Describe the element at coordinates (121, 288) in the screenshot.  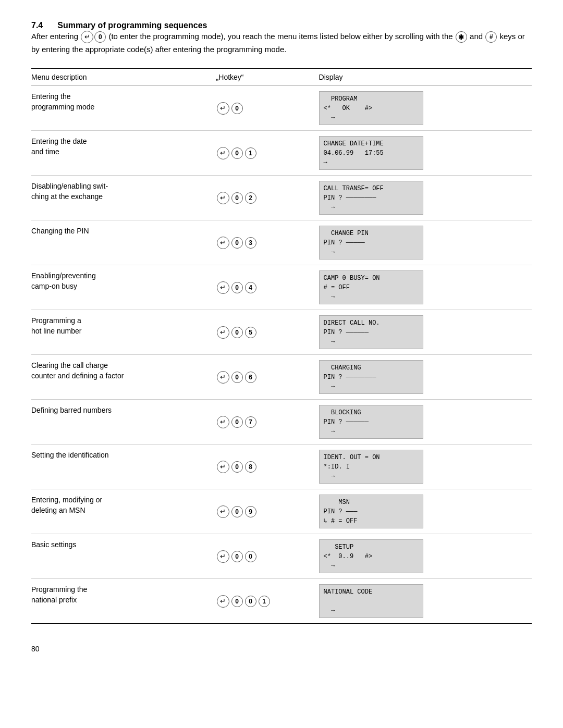
I see `menu-description: Enabling/preventingcamp-on busy` at that location.